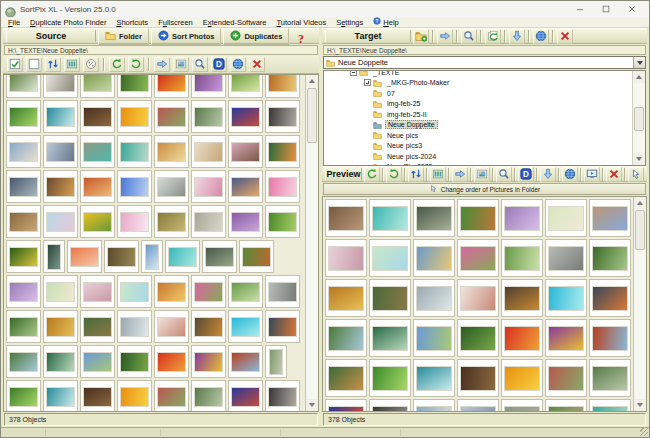  Describe the element at coordinates (350, 22) in the screenshot. I see `menu-item-settings: Settings` at that location.